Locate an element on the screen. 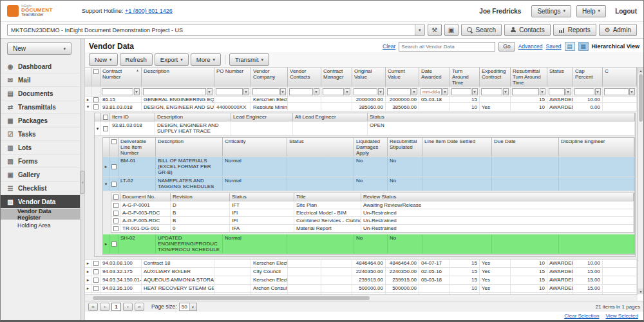 The image size is (644, 322). last-page-button: » is located at coordinates (139, 307).